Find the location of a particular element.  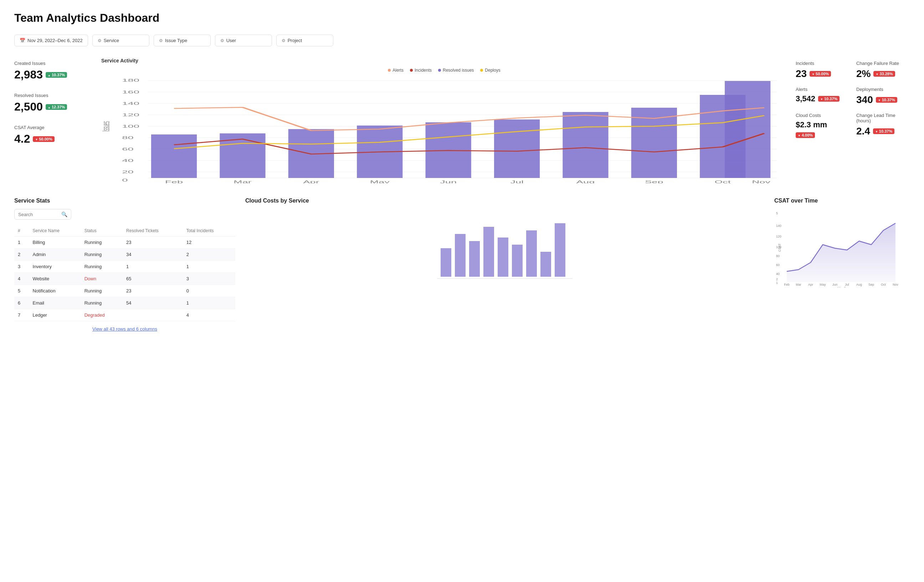

col-incidents: Total Incidents is located at coordinates (209, 231).